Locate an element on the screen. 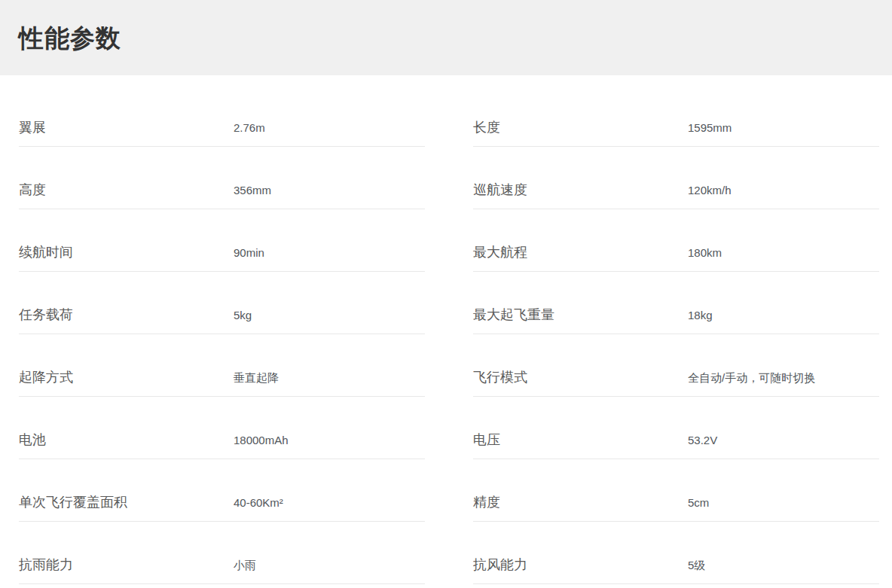 The height and width of the screenshot is (588, 892). spec-row: 抗雨能力 小雨 is located at coordinates (221, 553).